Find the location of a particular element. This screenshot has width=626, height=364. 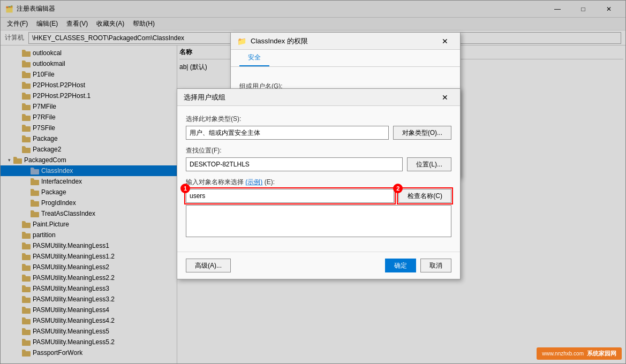

object-type-section: 选择此对象类型(S): 对象类型(O)... is located at coordinates (319, 127).